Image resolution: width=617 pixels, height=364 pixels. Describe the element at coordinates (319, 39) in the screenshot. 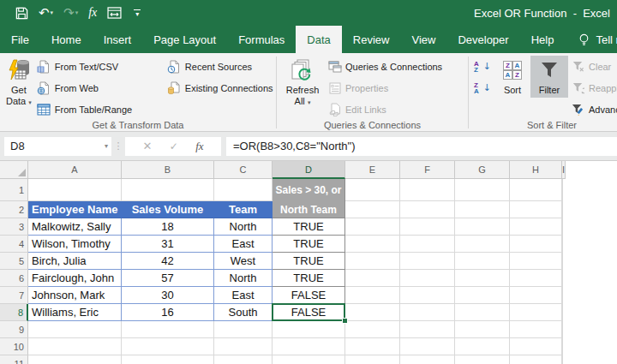

I see `tab-data: Data` at that location.